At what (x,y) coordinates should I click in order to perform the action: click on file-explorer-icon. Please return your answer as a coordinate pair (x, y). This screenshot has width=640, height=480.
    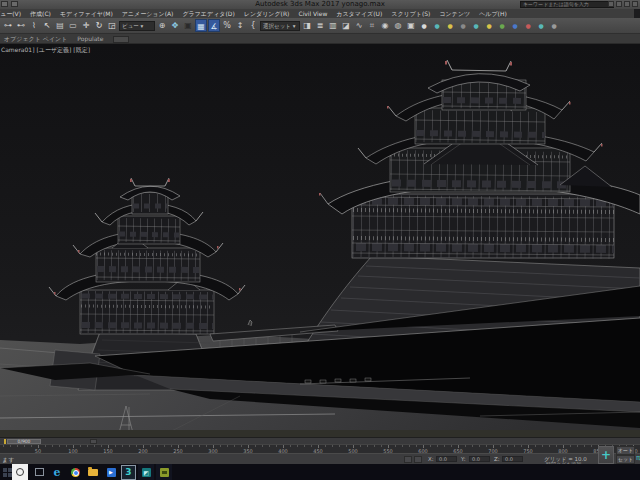
    Looking at the image, I should click on (93, 472).